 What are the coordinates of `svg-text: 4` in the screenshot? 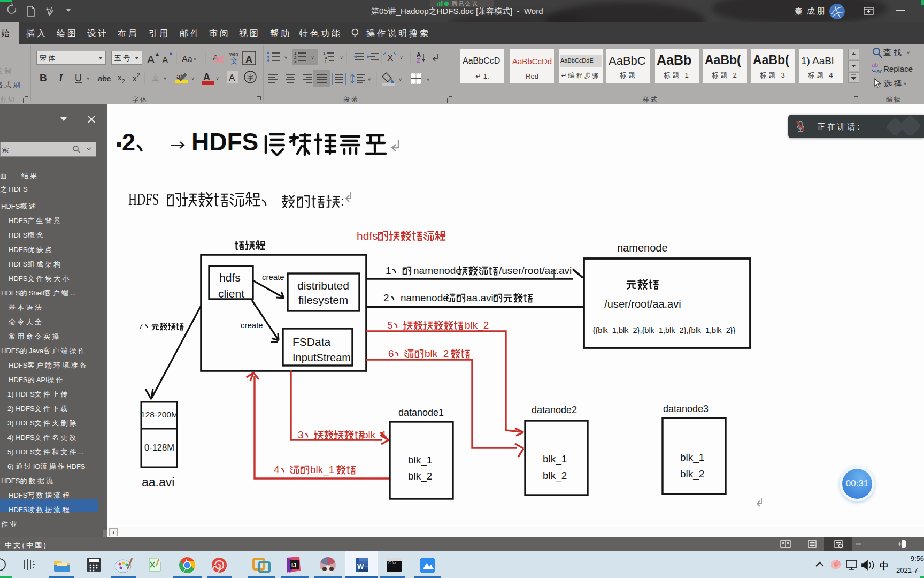 It's located at (277, 470).